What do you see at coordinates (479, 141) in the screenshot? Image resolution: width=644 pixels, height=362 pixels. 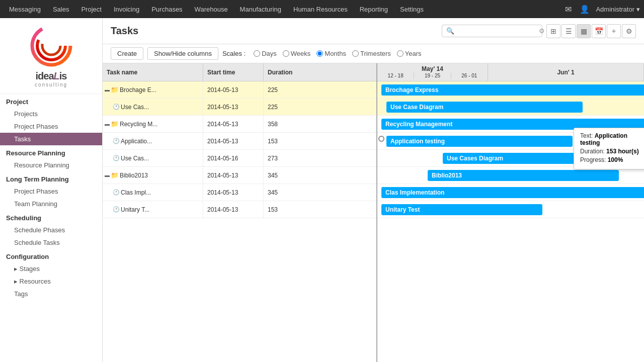 I see `gantt-bar-apptest: Application testing` at bounding box center [479, 141].